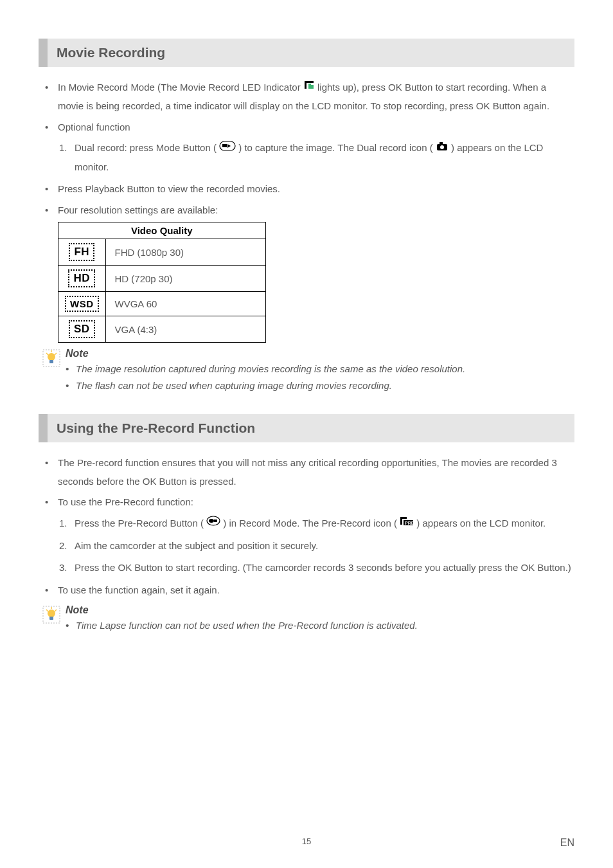  What do you see at coordinates (309, 87) in the screenshot?
I see `movie-indicator-icon` at bounding box center [309, 87].